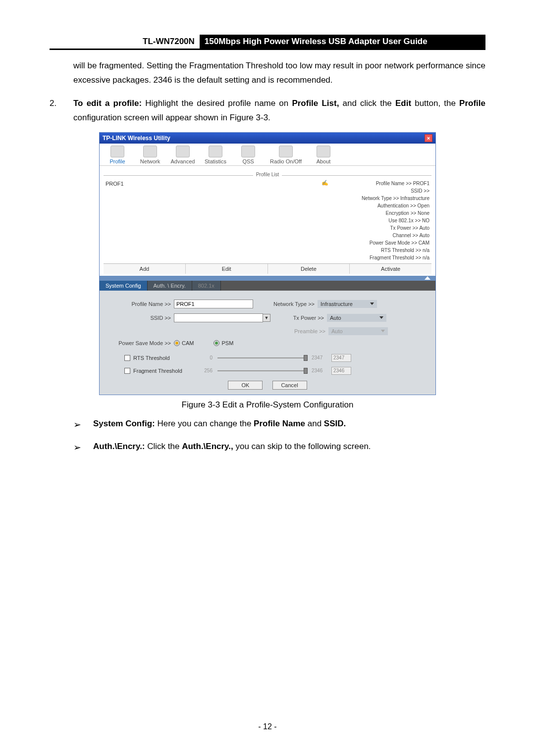  What do you see at coordinates (268, 154) in the screenshot?
I see `nav-toolbar: Profile Network Advanced Statistics QSS …` at bounding box center [268, 154].